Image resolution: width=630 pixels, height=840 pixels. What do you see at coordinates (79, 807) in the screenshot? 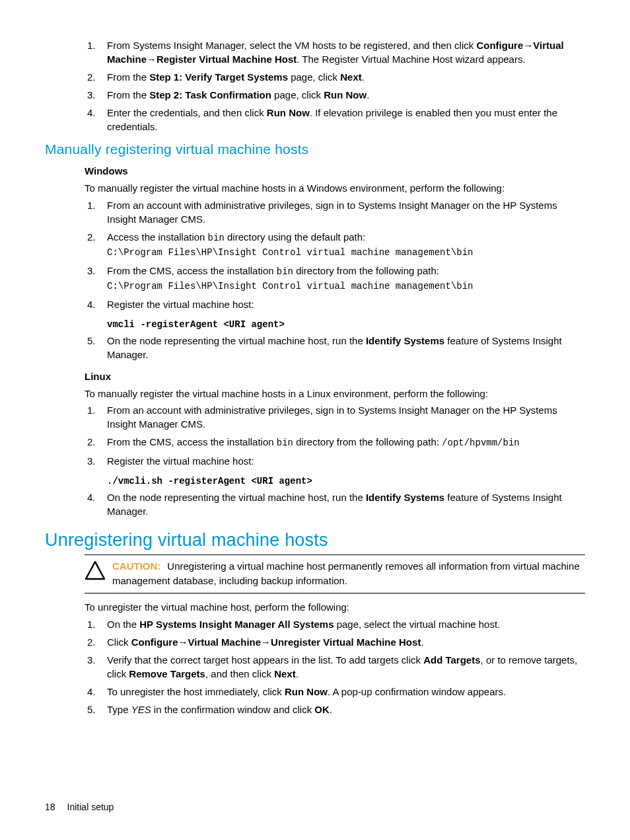
I see `page-footer: 18Initial setup` at bounding box center [79, 807].